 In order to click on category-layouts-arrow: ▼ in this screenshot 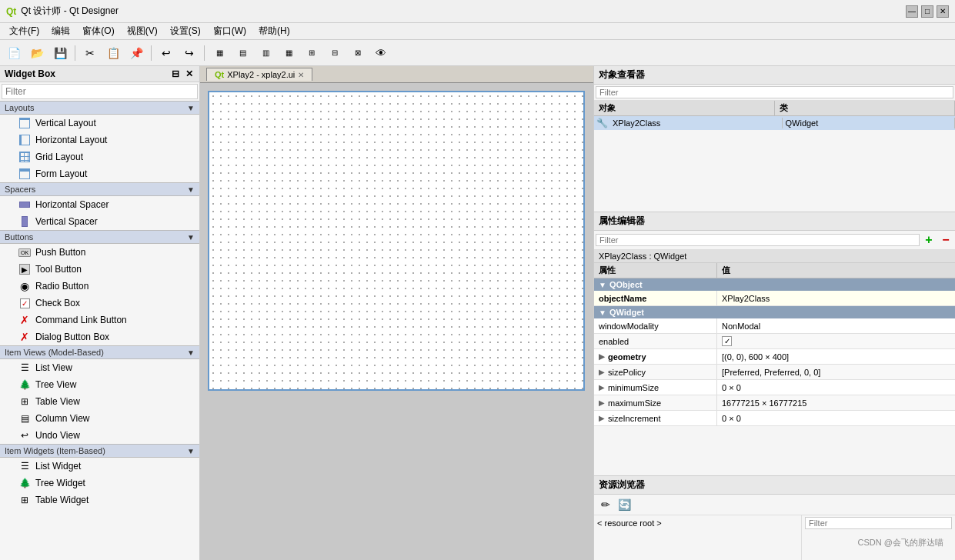, I will do `click(191, 108)`.